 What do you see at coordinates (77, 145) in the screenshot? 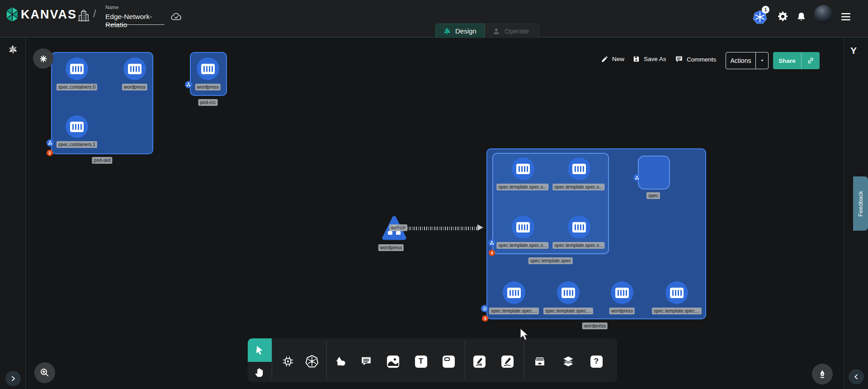
I see `node-label: spec.containers.1` at bounding box center [77, 145].